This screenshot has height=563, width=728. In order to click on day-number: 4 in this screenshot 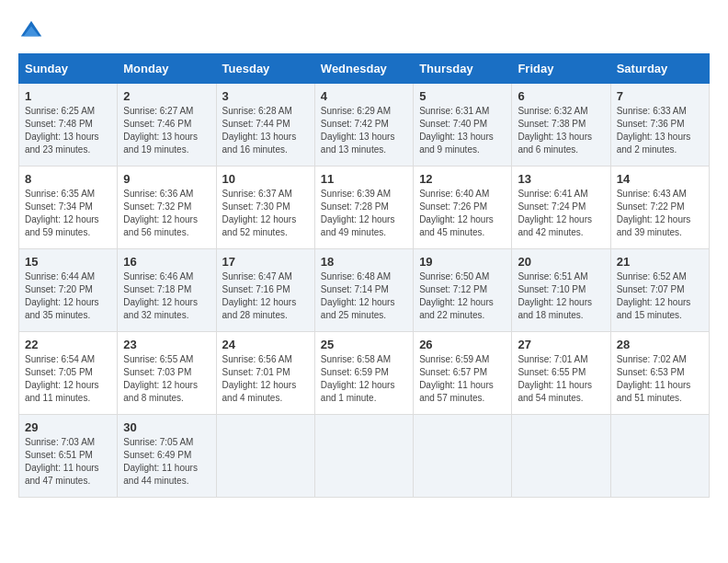, I will do `click(364, 96)`.